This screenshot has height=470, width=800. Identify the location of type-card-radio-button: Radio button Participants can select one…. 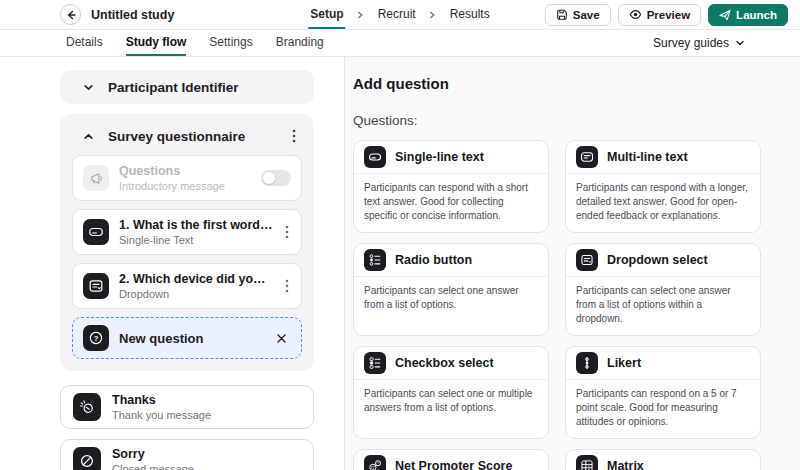
(451, 290).